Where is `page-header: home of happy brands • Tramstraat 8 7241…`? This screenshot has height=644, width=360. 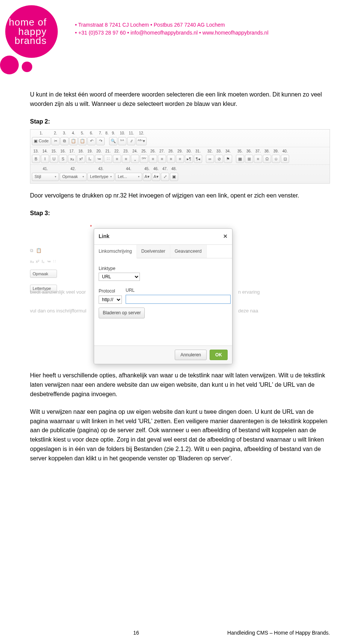
page-header: home of happy brands • Tramstraat 8 7241… is located at coordinates (180, 34).